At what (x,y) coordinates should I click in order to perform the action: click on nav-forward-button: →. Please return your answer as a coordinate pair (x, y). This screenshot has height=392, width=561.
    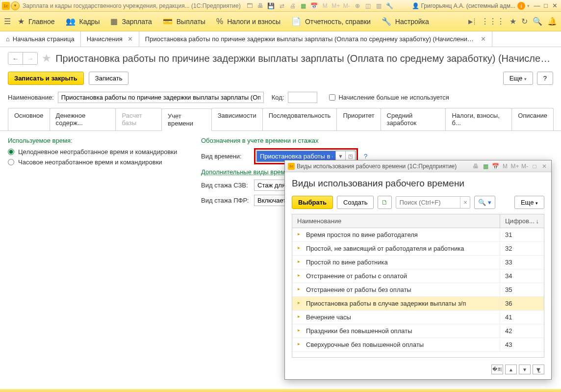
    Looking at the image, I should click on (30, 58).